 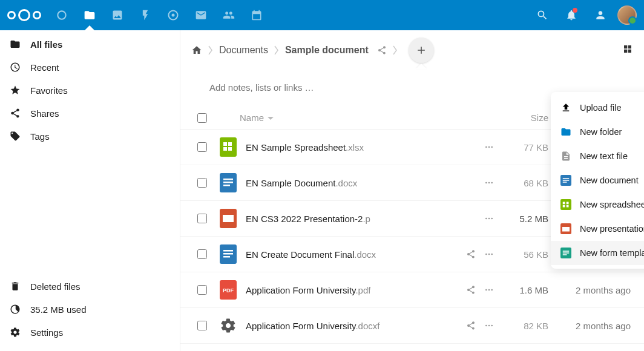 What do you see at coordinates (412, 87) in the screenshot?
I see `notes-input` at bounding box center [412, 87].